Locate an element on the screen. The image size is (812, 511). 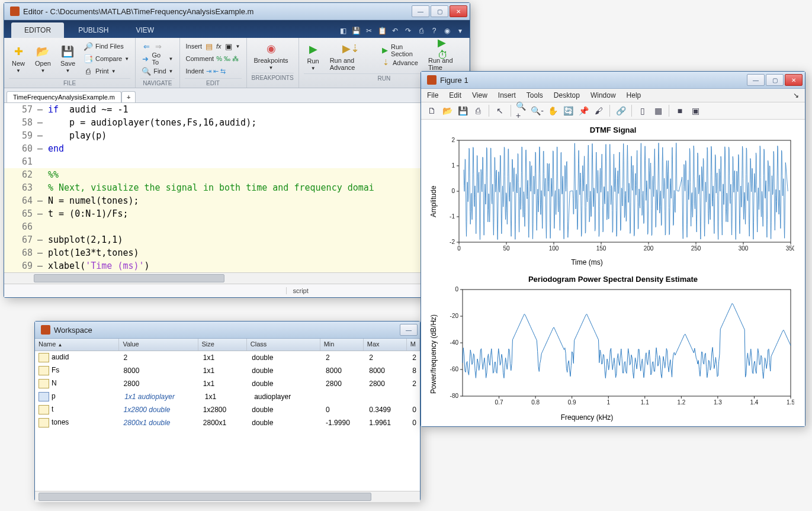
chart2-axes: 0.70.80.911.11.21.31.41.5-80-60-40-200 is located at coordinates (617, 348).